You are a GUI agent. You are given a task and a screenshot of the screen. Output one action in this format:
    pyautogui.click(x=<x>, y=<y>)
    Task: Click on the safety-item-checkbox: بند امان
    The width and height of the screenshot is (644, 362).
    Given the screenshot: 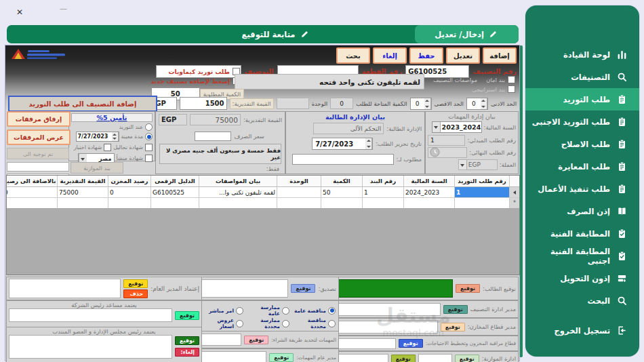 What is the action you would take?
    pyautogui.click(x=500, y=80)
    